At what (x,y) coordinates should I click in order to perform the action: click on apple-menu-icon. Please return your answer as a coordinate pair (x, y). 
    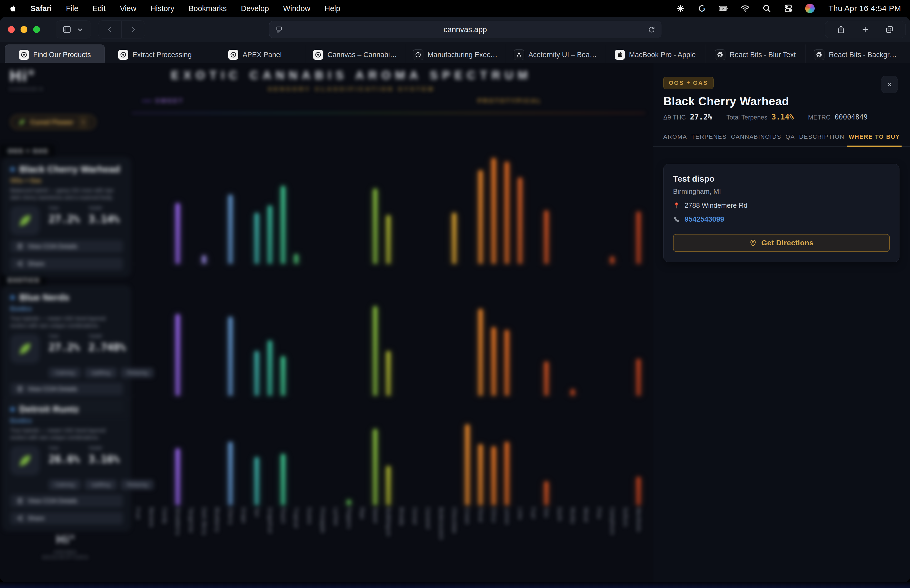
    Looking at the image, I should click on (13, 8).